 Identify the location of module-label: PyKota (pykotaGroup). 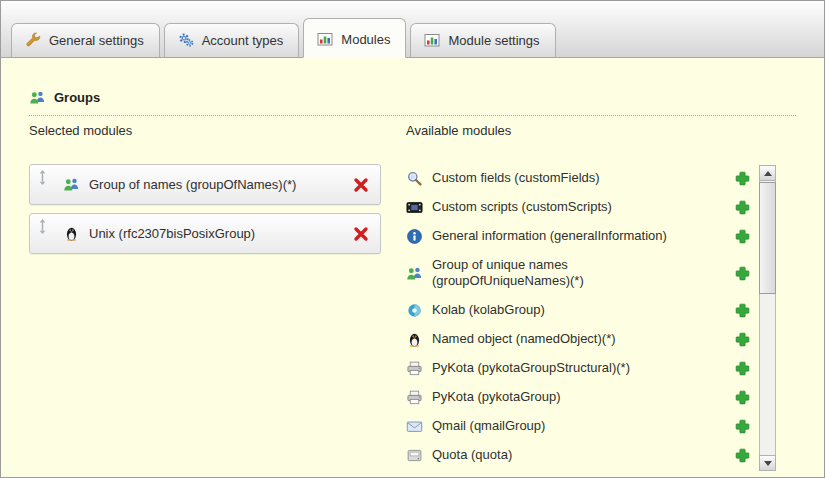
(496, 397).